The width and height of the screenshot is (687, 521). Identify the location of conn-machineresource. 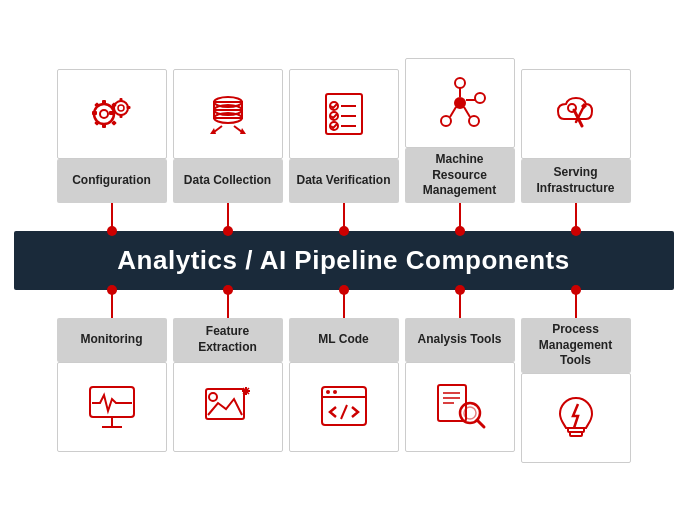
(460, 217).